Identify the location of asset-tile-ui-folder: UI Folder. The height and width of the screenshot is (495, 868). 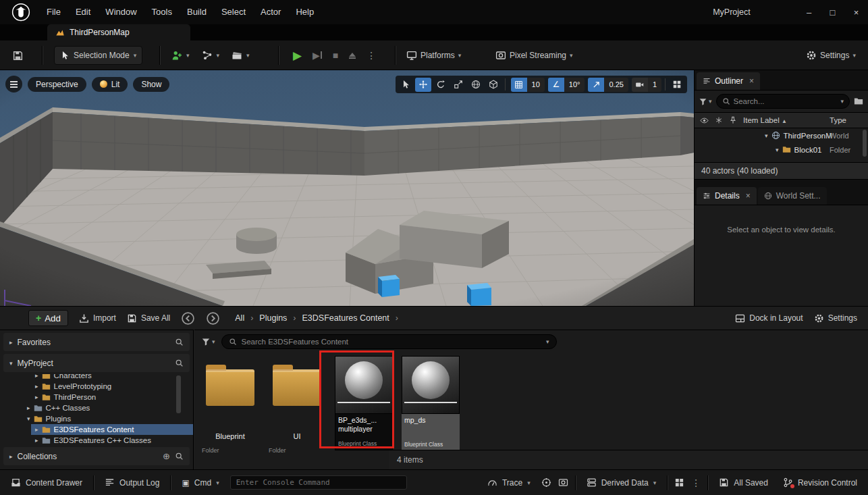
(297, 405).